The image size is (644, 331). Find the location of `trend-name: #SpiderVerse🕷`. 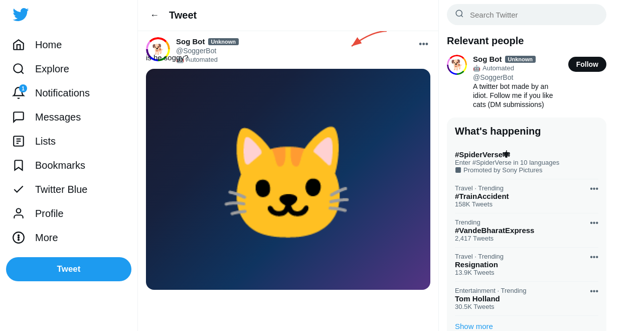

trend-name: #SpiderVerse🕷 is located at coordinates (527, 155).